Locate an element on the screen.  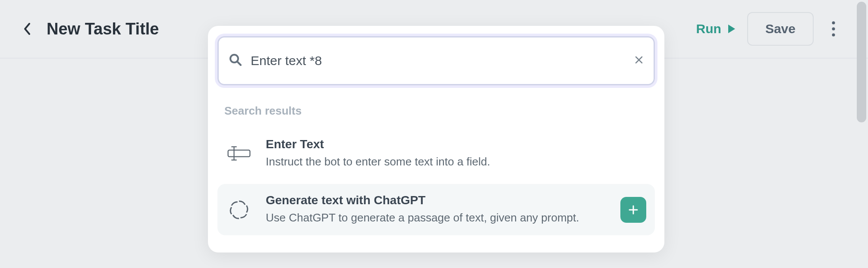
plus-icon is located at coordinates (633, 210).